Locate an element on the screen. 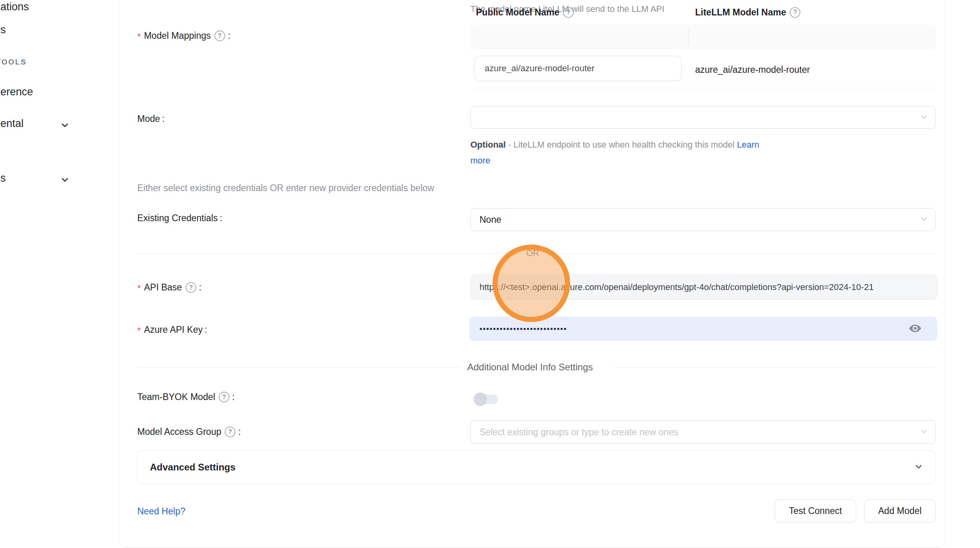 The height and width of the screenshot is (548, 980). table-column-divider is located at coordinates (688, 37).